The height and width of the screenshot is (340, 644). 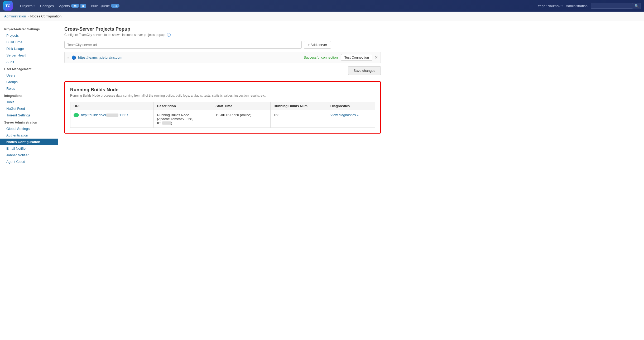 I want to click on nav-changes: Changes, so click(x=47, y=6).